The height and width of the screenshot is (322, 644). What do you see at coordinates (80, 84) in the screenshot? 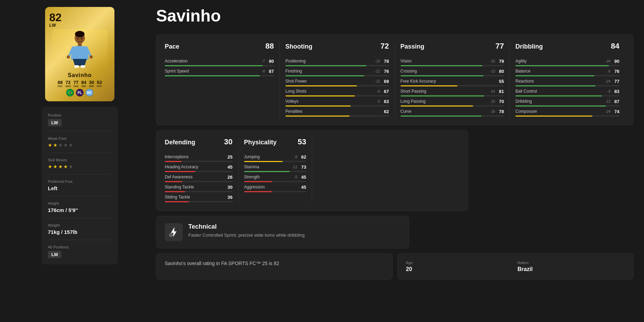
I see `card-stats-row: 88 PAC 72 SHO 77 PAS 84 DRI 30 DEF` at bounding box center [80, 84].